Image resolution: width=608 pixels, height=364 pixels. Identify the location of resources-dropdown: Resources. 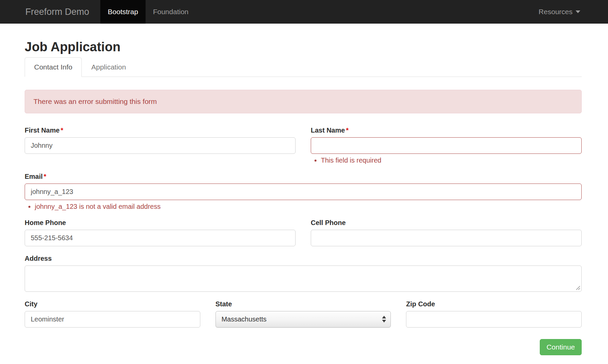
(559, 12).